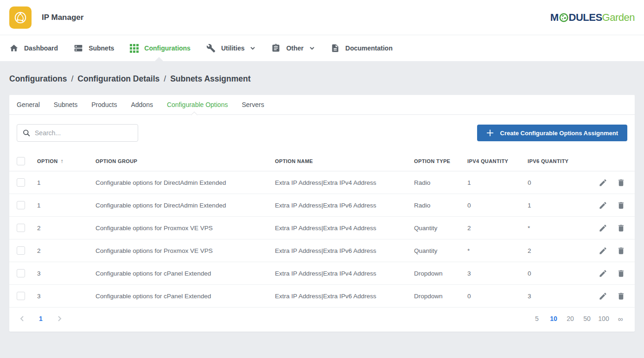 The image size is (644, 358). Describe the element at coordinates (233, 48) in the screenshot. I see `nav-label: Utilities` at that location.